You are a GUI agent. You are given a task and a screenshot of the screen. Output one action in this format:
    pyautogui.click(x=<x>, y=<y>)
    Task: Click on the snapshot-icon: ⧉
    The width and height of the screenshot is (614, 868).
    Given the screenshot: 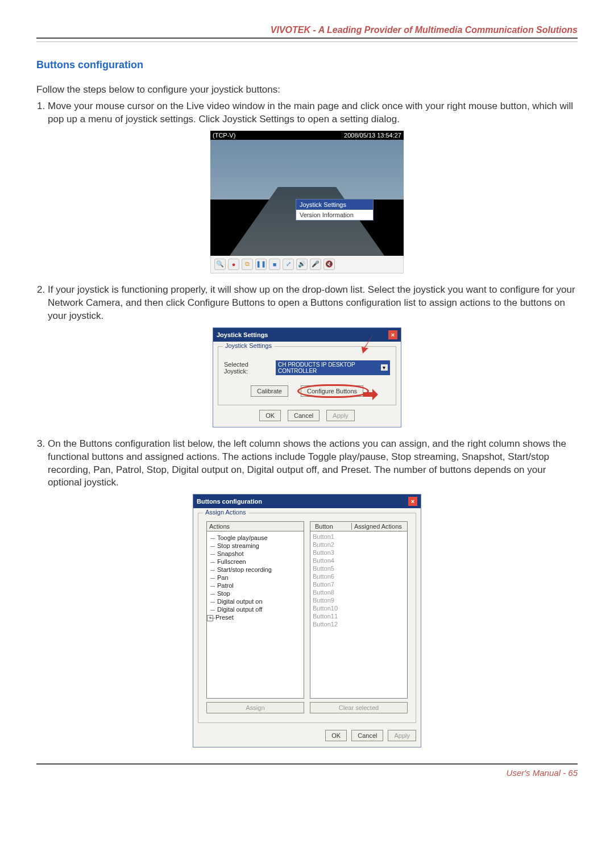 What is the action you would take?
    pyautogui.click(x=247, y=264)
    